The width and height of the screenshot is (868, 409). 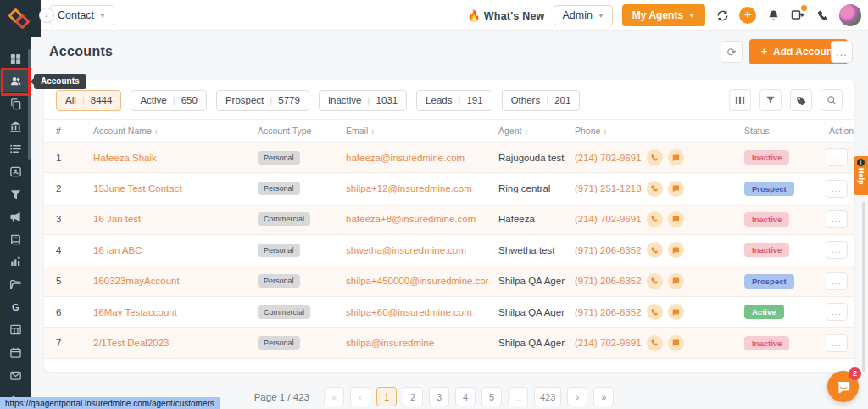 I want to click on account-name-link: 2/1Test Deal2023, so click(x=165, y=343).